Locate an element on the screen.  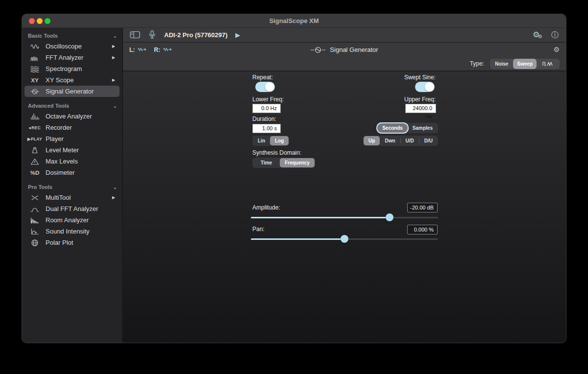
signal-generator-icon is located at coordinates (35, 92).